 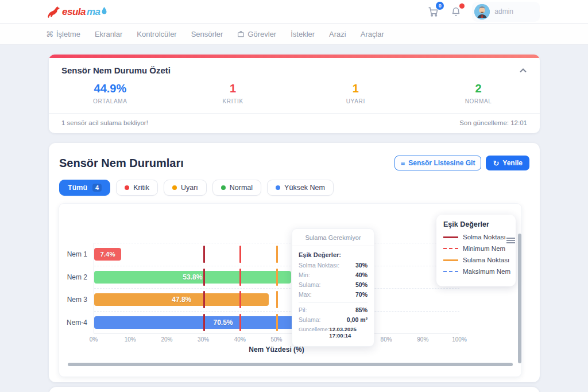 What do you see at coordinates (372, 34) in the screenshot?
I see `nav-item-ara-lar: Araçlar` at bounding box center [372, 34].